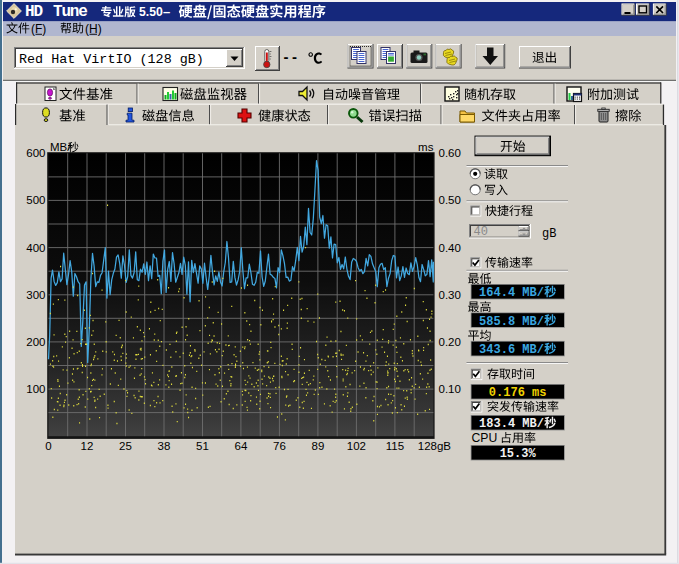 Image resolution: width=679 pixels, height=564 pixels. What do you see at coordinates (450, 389) in the screenshot?
I see `svg-text: 0.10` at bounding box center [450, 389].